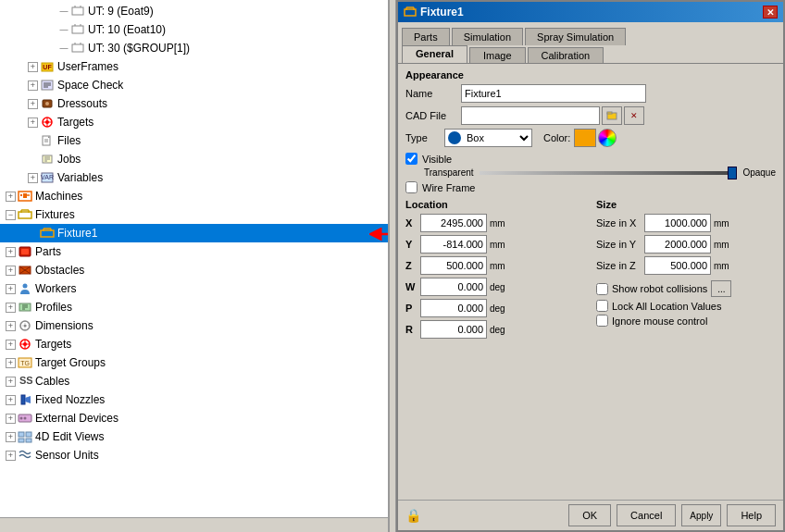  What do you see at coordinates (194, 141) in the screenshot?
I see `tree-item-files: Files` at bounding box center [194, 141].